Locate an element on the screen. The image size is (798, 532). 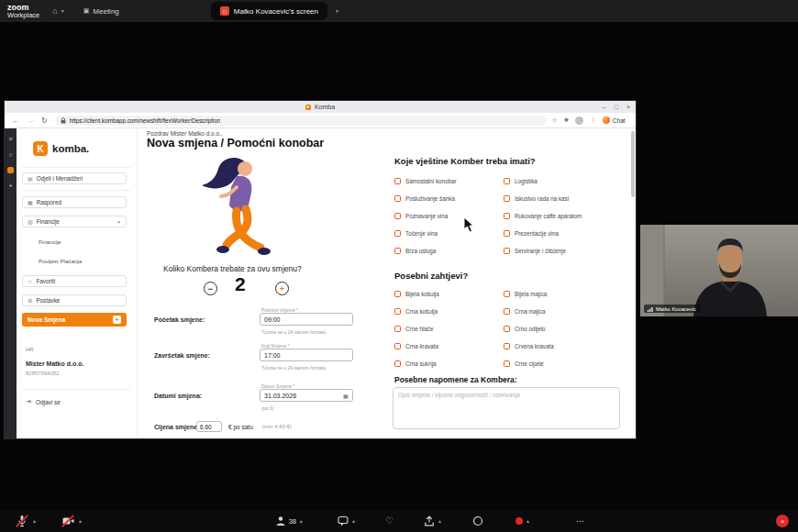
search-icon: ○ is located at coordinates (10, 154).